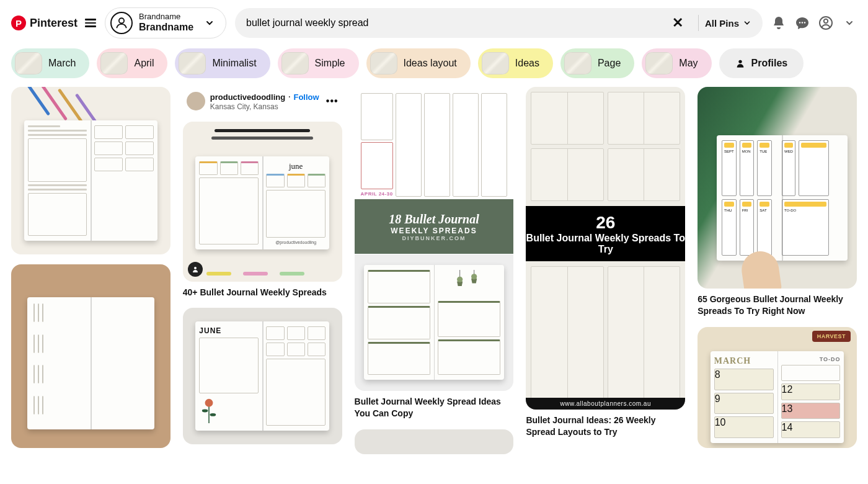  I want to click on filter-chip-page: Page, so click(598, 63).